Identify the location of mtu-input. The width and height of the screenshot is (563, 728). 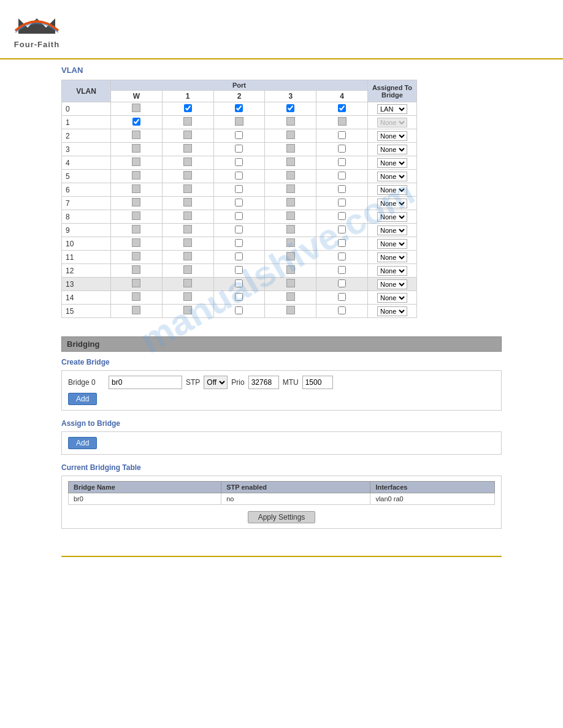
(318, 382).